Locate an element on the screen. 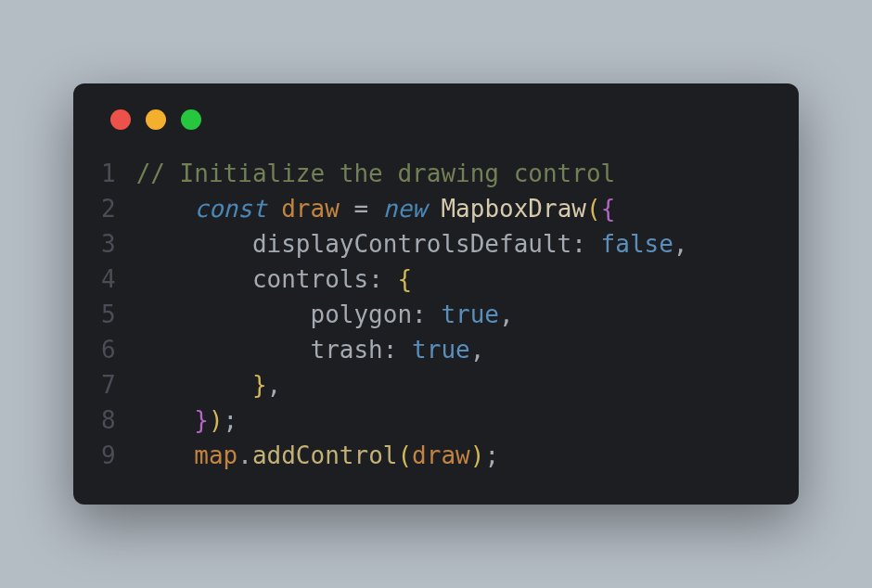 The width and height of the screenshot is (872, 588). code-line: map.addControl(draw); is located at coordinates (412, 455).